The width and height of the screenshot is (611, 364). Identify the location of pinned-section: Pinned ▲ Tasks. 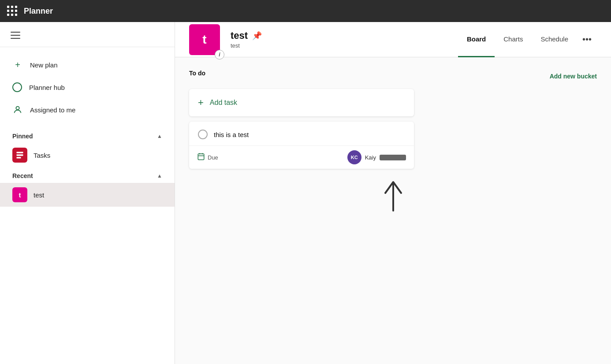
(87, 147).